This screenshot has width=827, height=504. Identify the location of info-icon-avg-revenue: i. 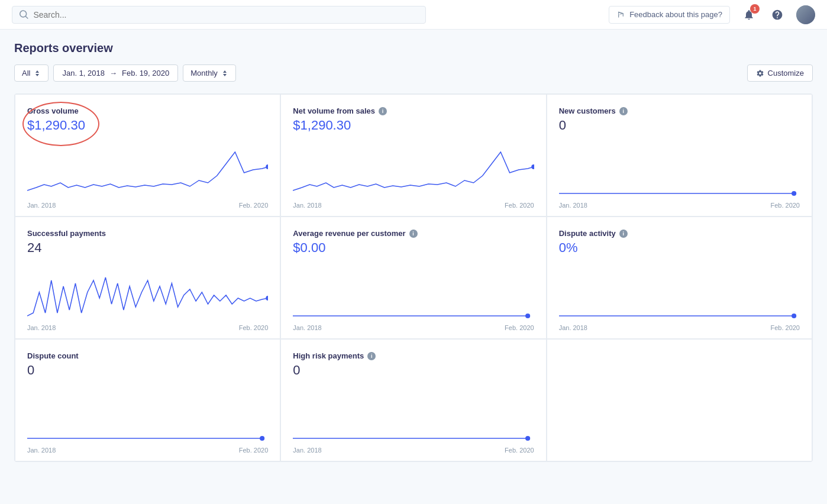
(414, 234).